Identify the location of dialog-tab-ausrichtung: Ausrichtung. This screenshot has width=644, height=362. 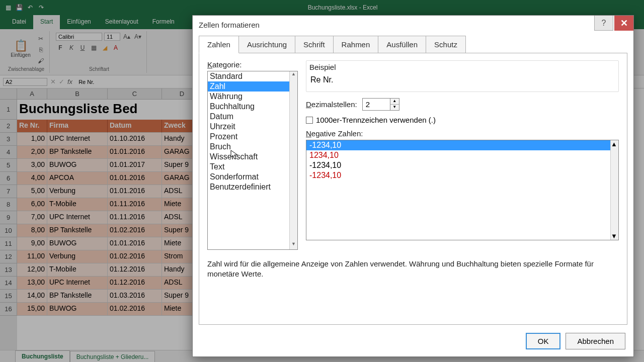
(267, 44).